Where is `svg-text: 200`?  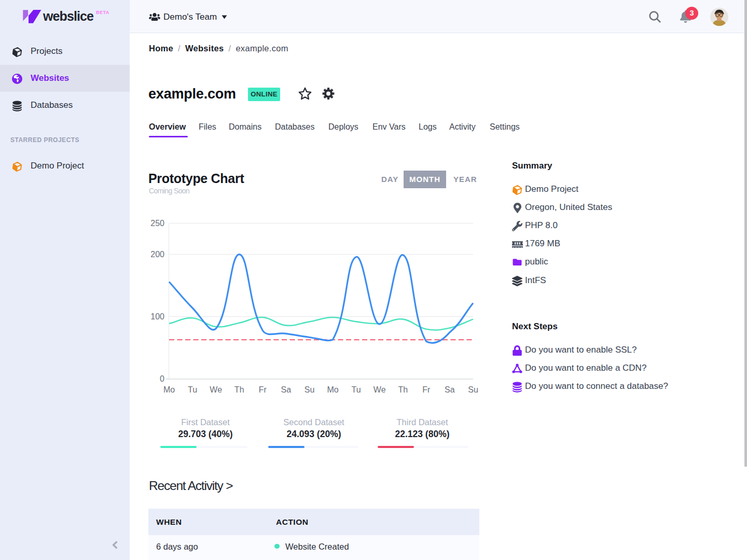 svg-text: 200 is located at coordinates (158, 254).